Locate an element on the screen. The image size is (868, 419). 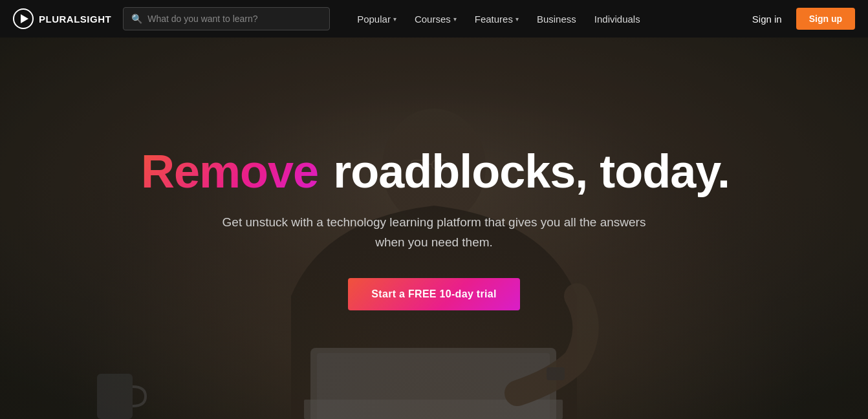
hero-cta-button: Start a FREE 10-day trial is located at coordinates (433, 294).